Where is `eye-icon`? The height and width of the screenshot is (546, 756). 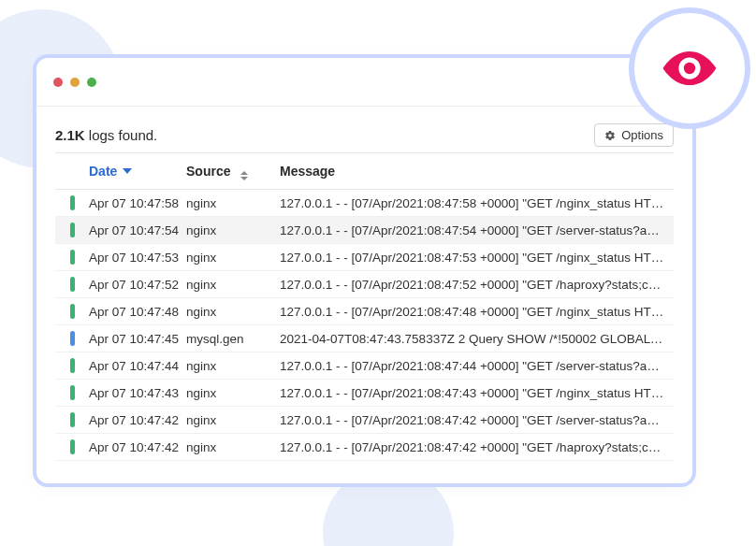 eye-icon is located at coordinates (690, 68).